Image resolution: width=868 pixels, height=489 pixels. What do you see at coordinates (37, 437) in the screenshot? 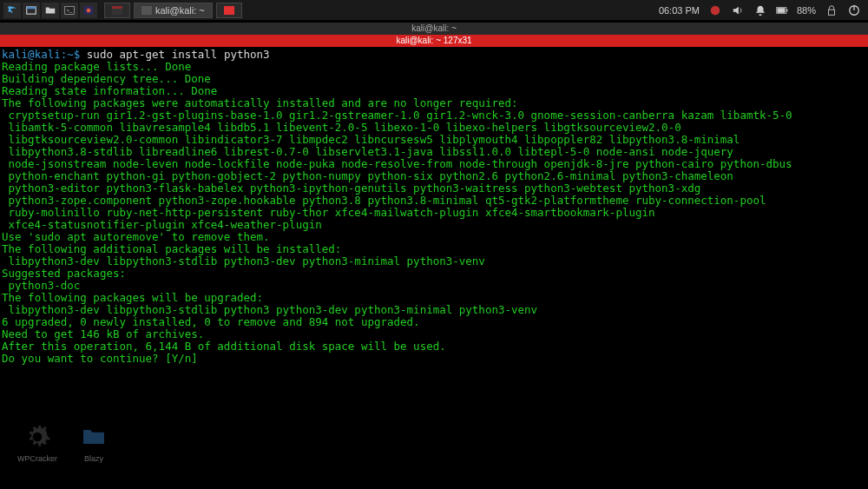
I see `gear-icon` at bounding box center [37, 437].